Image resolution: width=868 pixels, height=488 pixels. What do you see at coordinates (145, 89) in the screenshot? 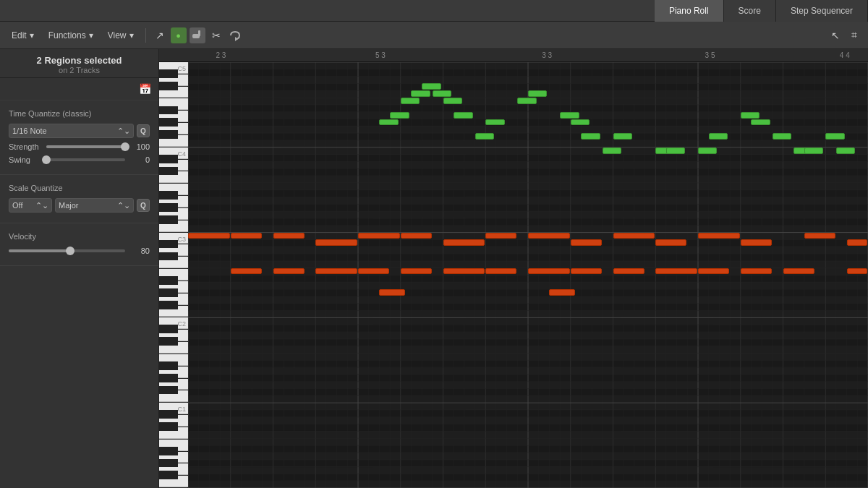
I see `calendar-icon: 📅` at bounding box center [145, 89].